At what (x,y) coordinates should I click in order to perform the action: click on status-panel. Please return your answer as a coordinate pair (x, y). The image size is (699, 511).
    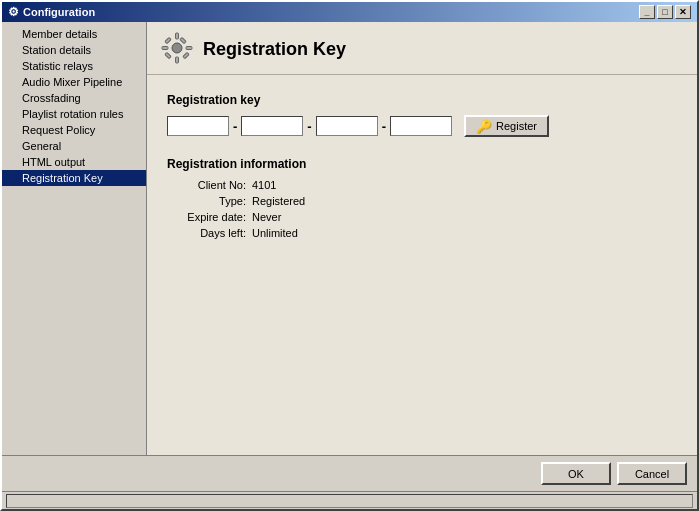
    Looking at the image, I should click on (350, 501).